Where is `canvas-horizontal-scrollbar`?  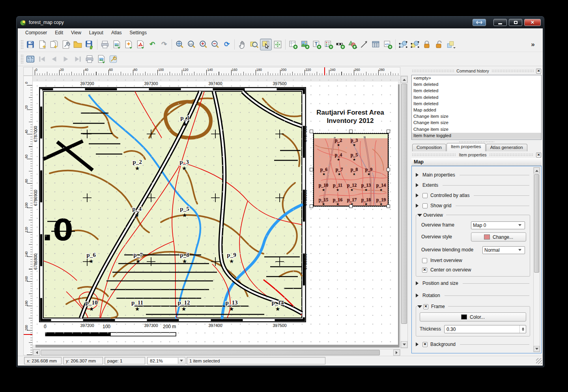 canvas-horizontal-scrollbar is located at coordinates (217, 353).